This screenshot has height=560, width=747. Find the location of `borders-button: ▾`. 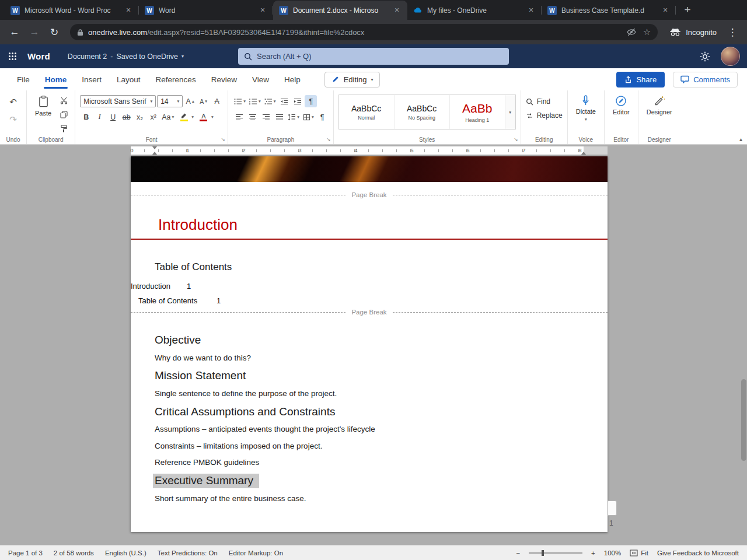

borders-button: ▾ is located at coordinates (308, 117).